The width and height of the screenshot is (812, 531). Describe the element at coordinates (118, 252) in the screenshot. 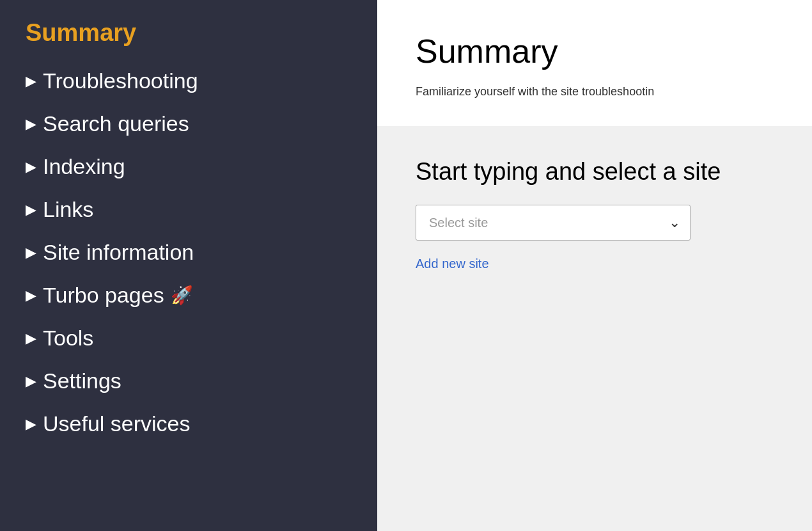

I see `sidebar-item-text-site-information: Site information` at that location.